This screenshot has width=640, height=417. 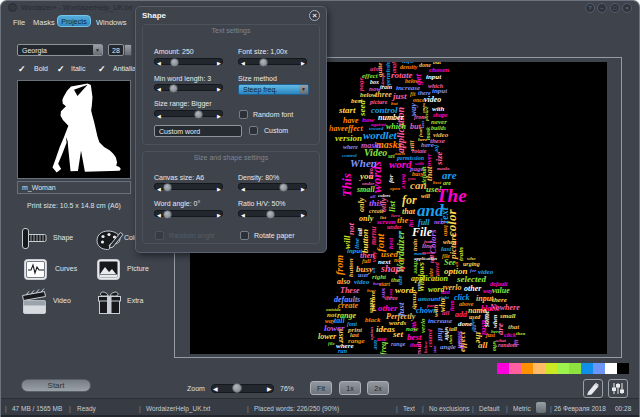 What do you see at coordinates (344, 282) in the screenshot?
I see `svg-text: also` at bounding box center [344, 282].